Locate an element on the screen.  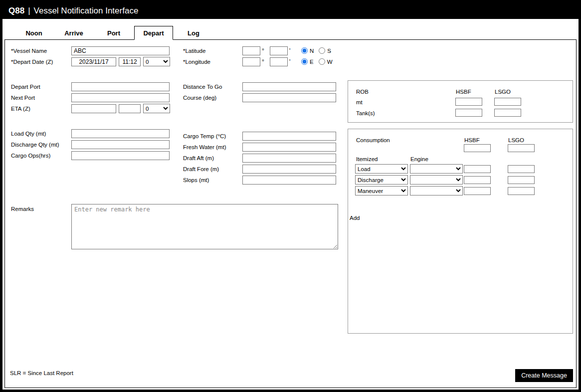
consumption-row-1-itemized-select: Load is located at coordinates (382, 169).